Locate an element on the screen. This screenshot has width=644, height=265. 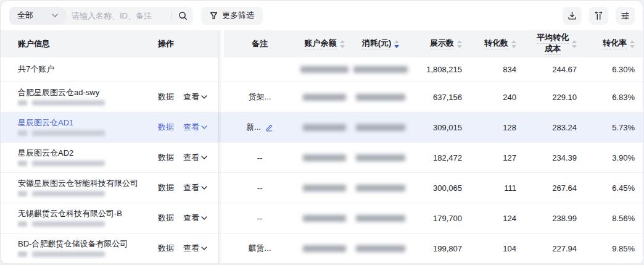
remark-cell: -- is located at coordinates (260, 158).